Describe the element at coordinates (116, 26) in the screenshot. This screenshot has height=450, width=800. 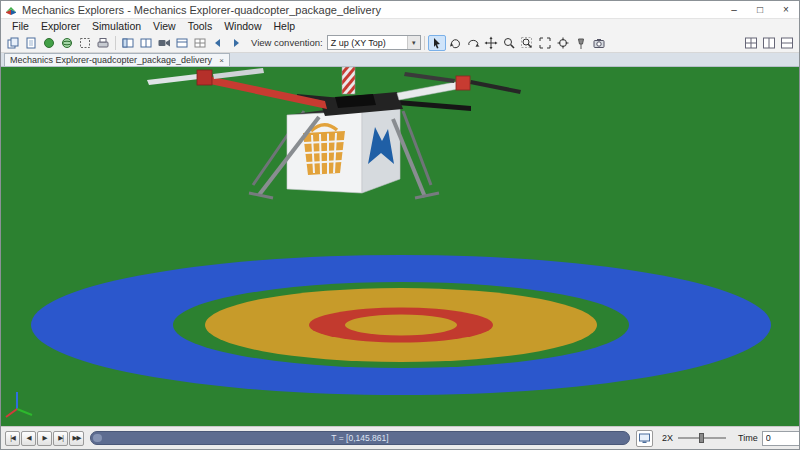
I see `menu-simulation: Simulation` at that location.